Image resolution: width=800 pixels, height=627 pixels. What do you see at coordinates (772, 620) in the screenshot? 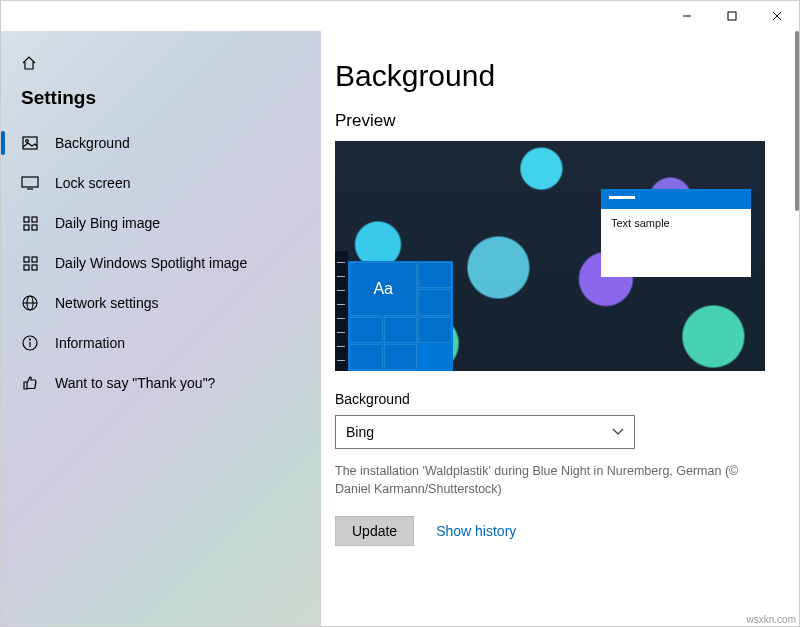
I see `watermark: wsxkn.com` at bounding box center [772, 620].